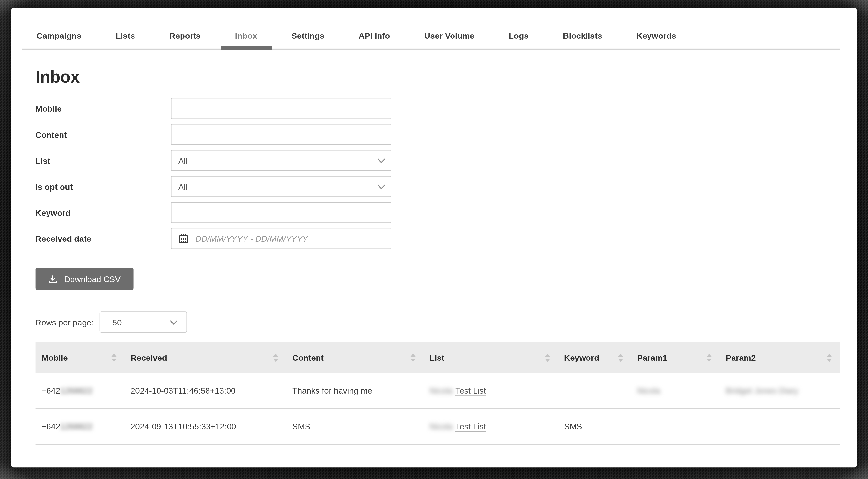  What do you see at coordinates (354, 357) in the screenshot?
I see `column-header-content: Content` at bounding box center [354, 357].